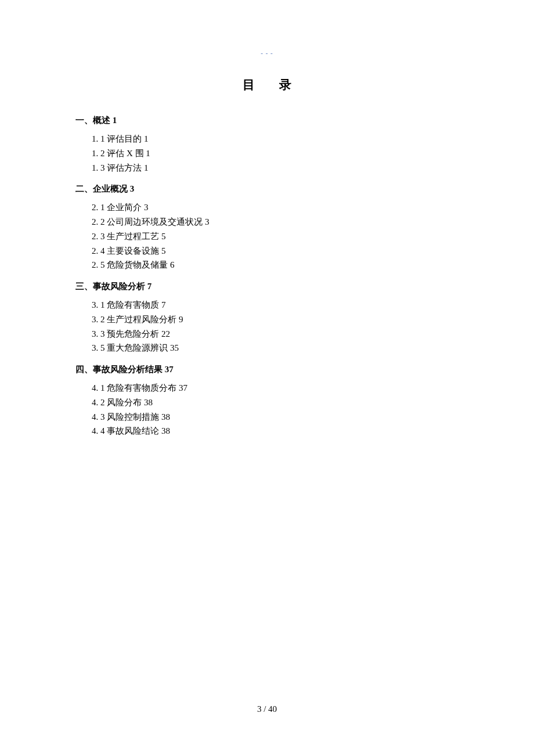  Describe the element at coordinates (267, 334) in the screenshot. I see `toc-item: 3. 3 预先危险分析 22` at that location.